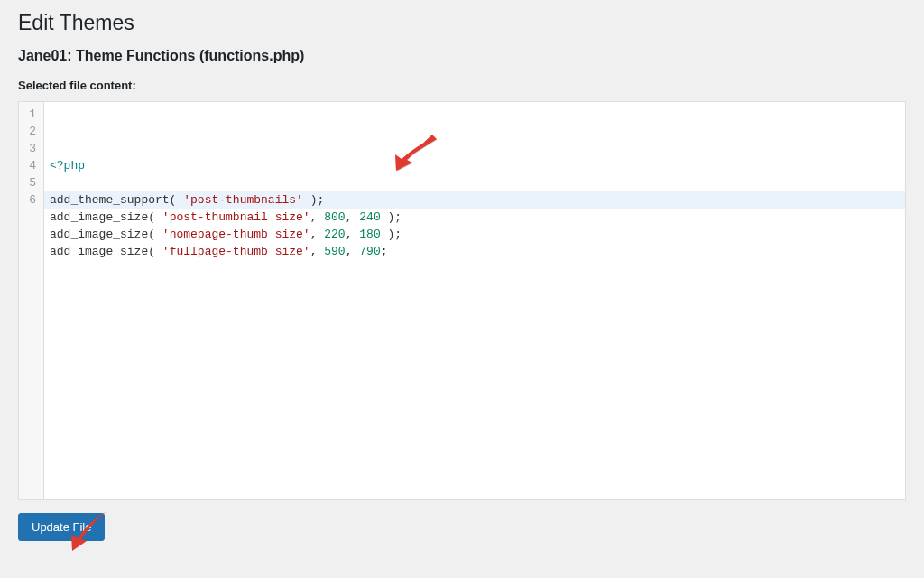 Image resolution: width=924 pixels, height=578 pixels. I want to click on code-line: <?php, so click(477, 166).